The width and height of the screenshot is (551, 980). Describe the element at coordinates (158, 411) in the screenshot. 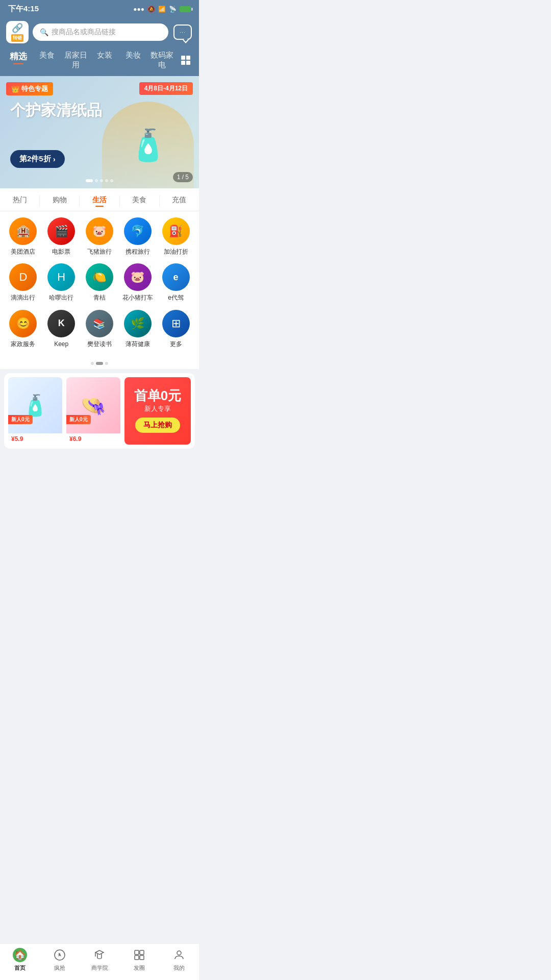

I see `promo-card: 首单0元 新人专享 马上抢购` at that location.